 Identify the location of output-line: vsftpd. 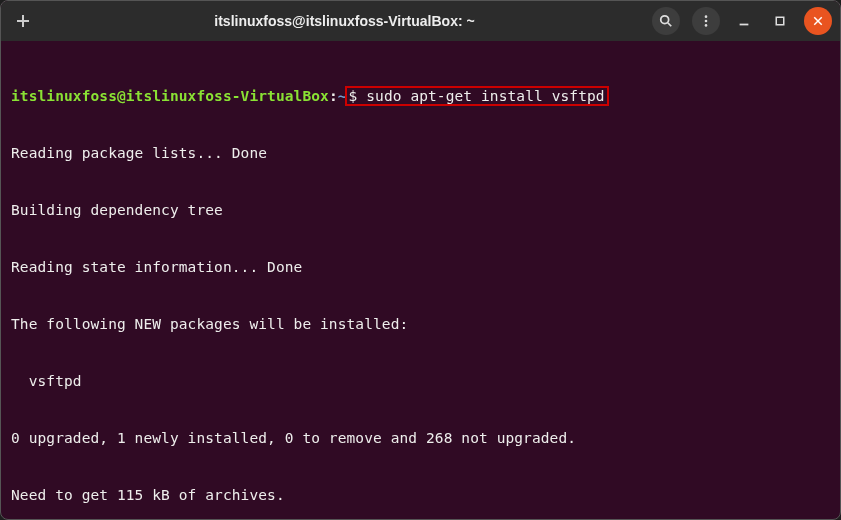
(420, 382).